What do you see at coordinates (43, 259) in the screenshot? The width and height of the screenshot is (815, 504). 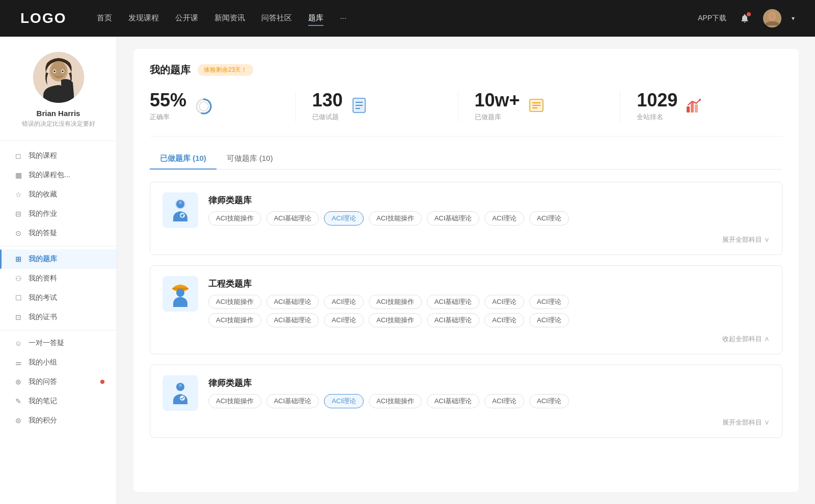 I see `sidebar-item-question-bank-label: 我的题库` at bounding box center [43, 259].